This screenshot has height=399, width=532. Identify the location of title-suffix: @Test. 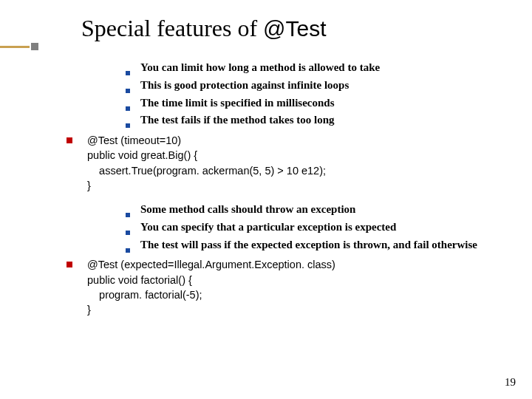
(294, 28).